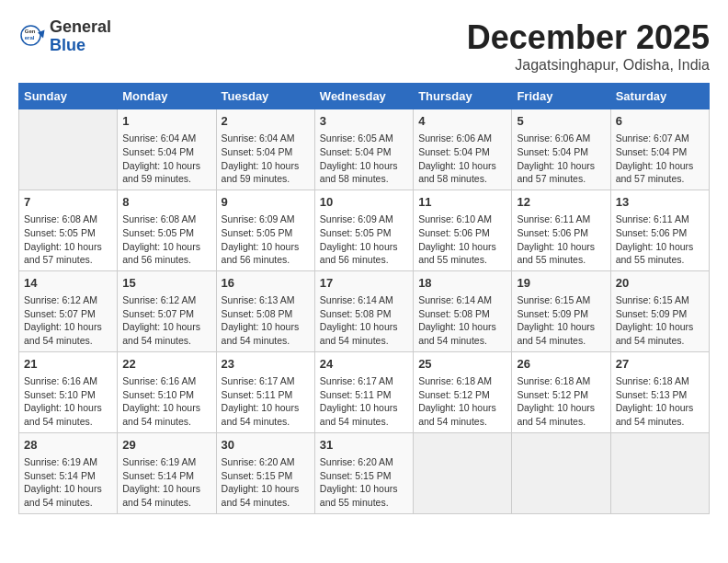 The width and height of the screenshot is (728, 563). Describe the element at coordinates (463, 392) in the screenshot. I see `calendar-cell: 25Sunrise: 6:18 AMSunset: 5:12 PMDayligh…` at that location.